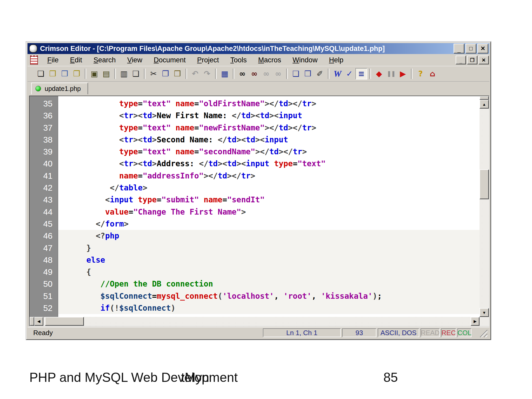 The height and width of the screenshot is (399, 532). Describe the element at coordinates (347, 296) in the screenshot. I see `code-token: 'kissakala'` at that location.